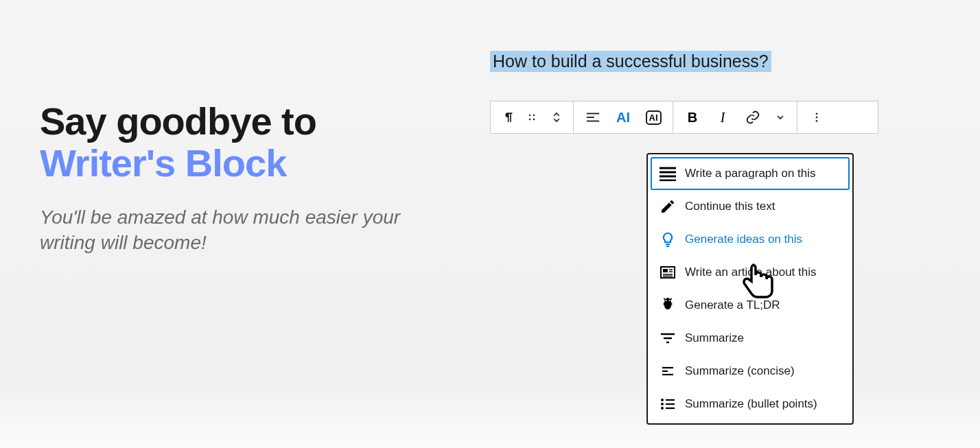 Image resolution: width=980 pixels, height=448 pixels. I want to click on headline-line1: Say goodbye to, so click(246, 122).